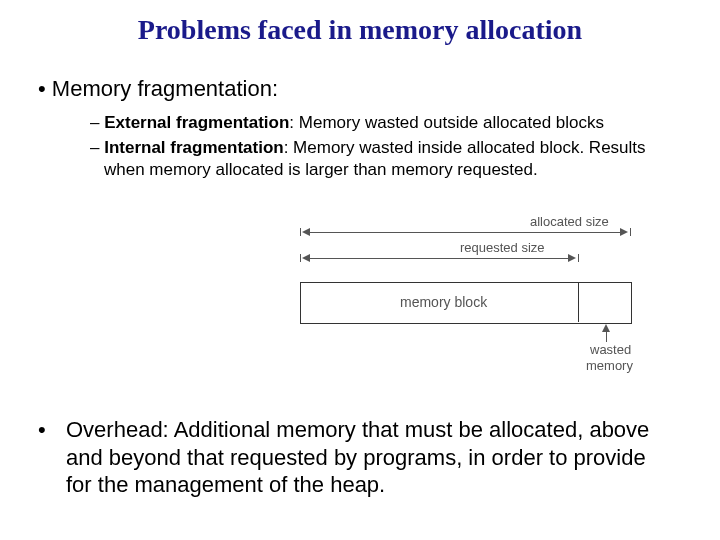  Describe the element at coordinates (158, 89) in the screenshot. I see `bullet-memory-fragmentation: Memory fragmentation:` at that location.